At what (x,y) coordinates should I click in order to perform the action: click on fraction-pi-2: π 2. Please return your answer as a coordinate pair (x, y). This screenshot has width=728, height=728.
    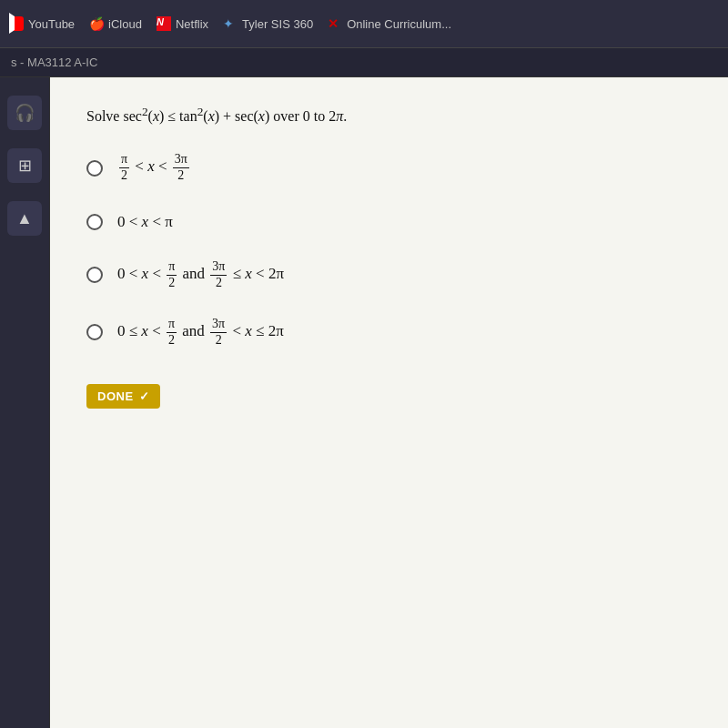
    Looking at the image, I should click on (124, 167).